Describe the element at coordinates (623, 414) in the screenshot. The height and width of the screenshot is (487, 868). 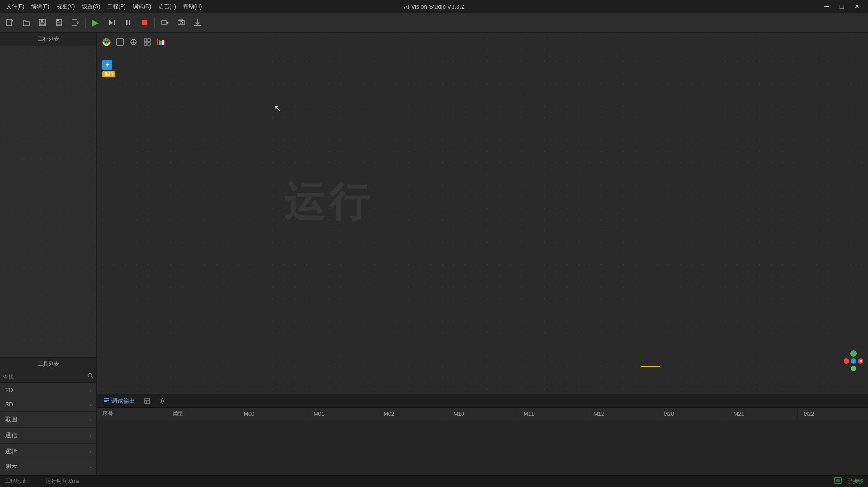
I see `col-m12: M12` at that location.